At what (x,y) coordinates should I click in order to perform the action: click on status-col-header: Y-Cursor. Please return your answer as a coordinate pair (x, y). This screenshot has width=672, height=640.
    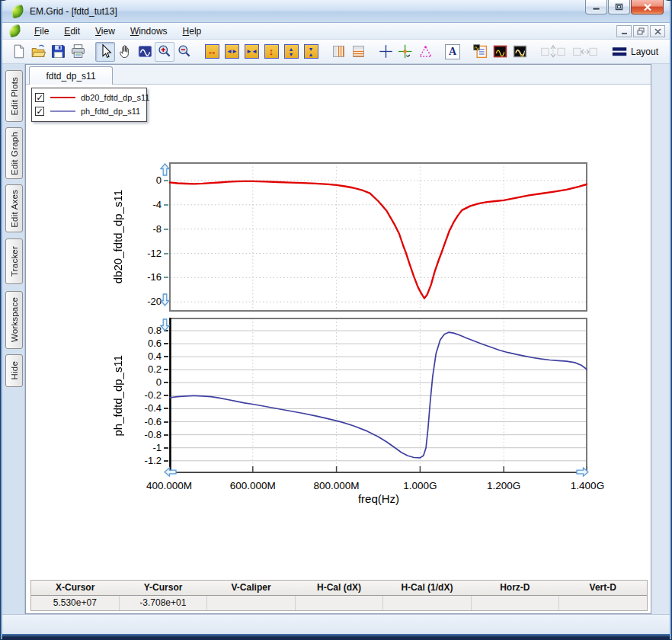
    Looking at the image, I should click on (163, 588).